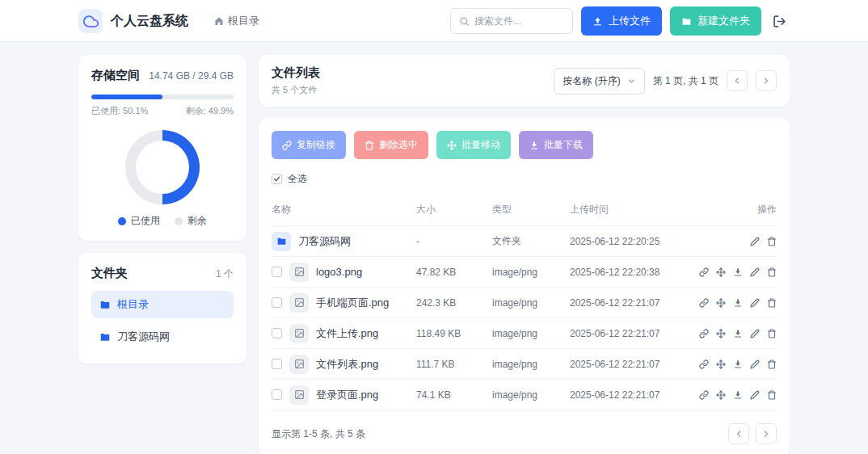  I want to click on storage-free-label: 剩余: 49.9%, so click(210, 111).